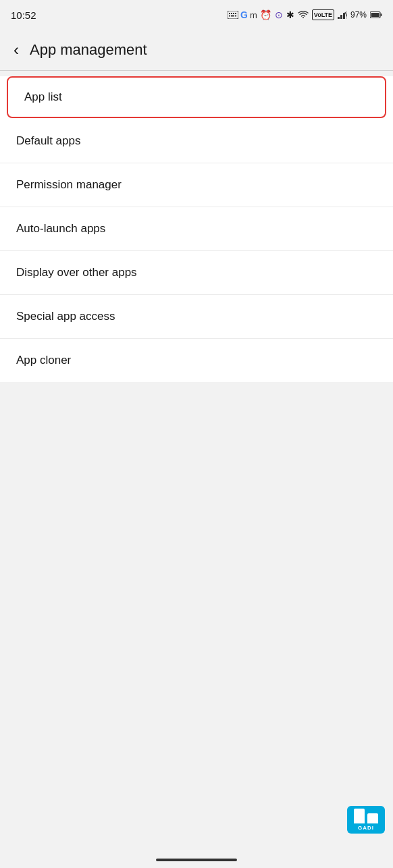 This screenshot has height=868, width=393. Describe the element at coordinates (24, 15) in the screenshot. I see `status-time: 10:52` at that location.